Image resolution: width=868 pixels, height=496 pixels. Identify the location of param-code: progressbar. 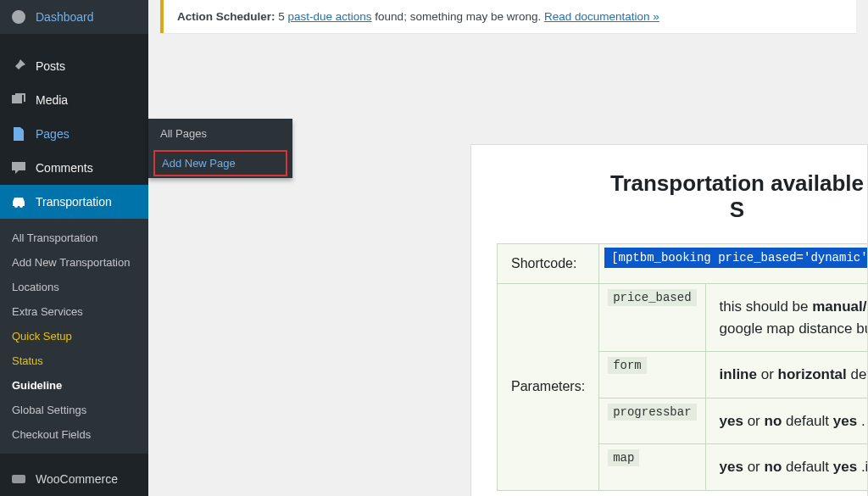
(652, 412).